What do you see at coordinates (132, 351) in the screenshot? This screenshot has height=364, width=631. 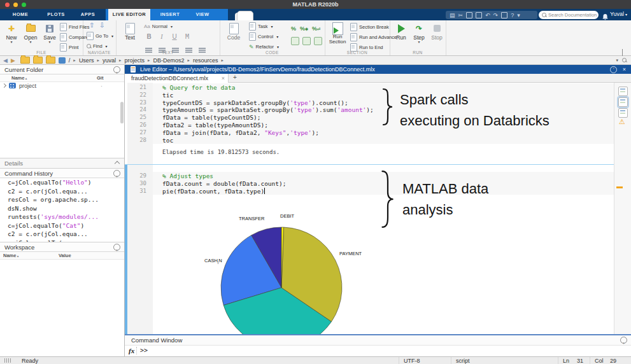 I see `fx-button: fx` at bounding box center [132, 351].